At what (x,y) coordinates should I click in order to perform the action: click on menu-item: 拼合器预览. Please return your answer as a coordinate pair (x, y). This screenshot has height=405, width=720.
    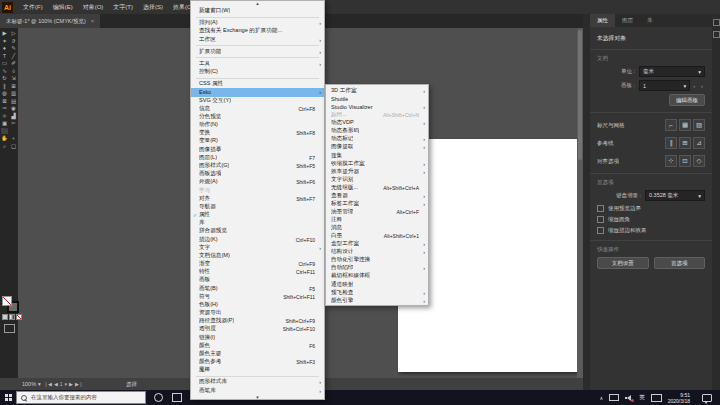
    Looking at the image, I should click on (258, 231).